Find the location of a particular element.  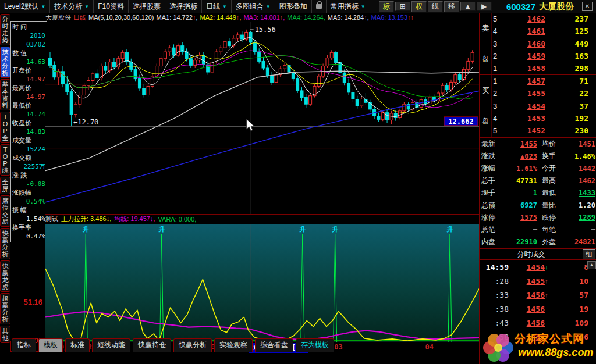

line-tool: 线 is located at coordinates (435, 7).